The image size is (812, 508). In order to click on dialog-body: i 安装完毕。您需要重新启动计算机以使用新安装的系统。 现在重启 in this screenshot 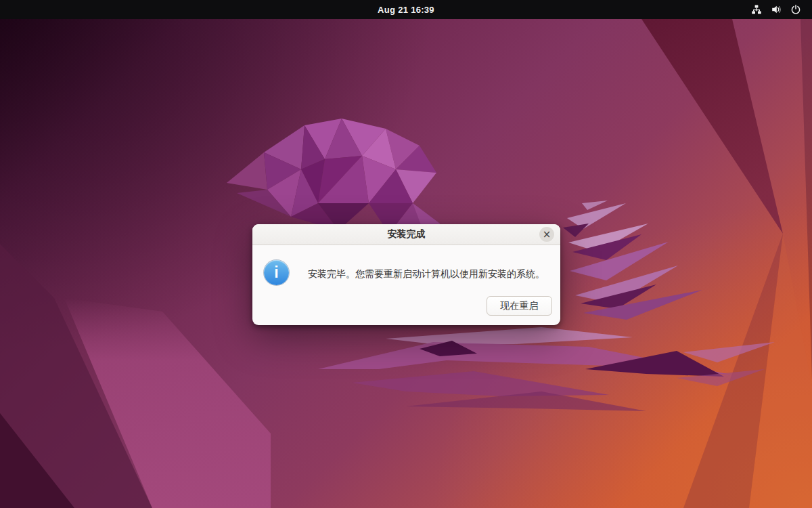, I will do `click(406, 285)`.